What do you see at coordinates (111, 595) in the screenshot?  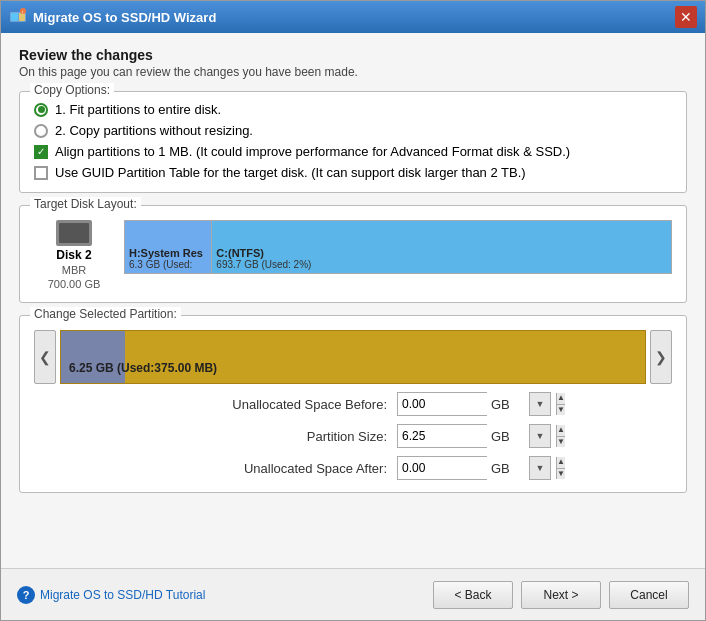 I see `tutorial-link: ? Migrate OS to SSD/HD Tutorial` at bounding box center [111, 595].